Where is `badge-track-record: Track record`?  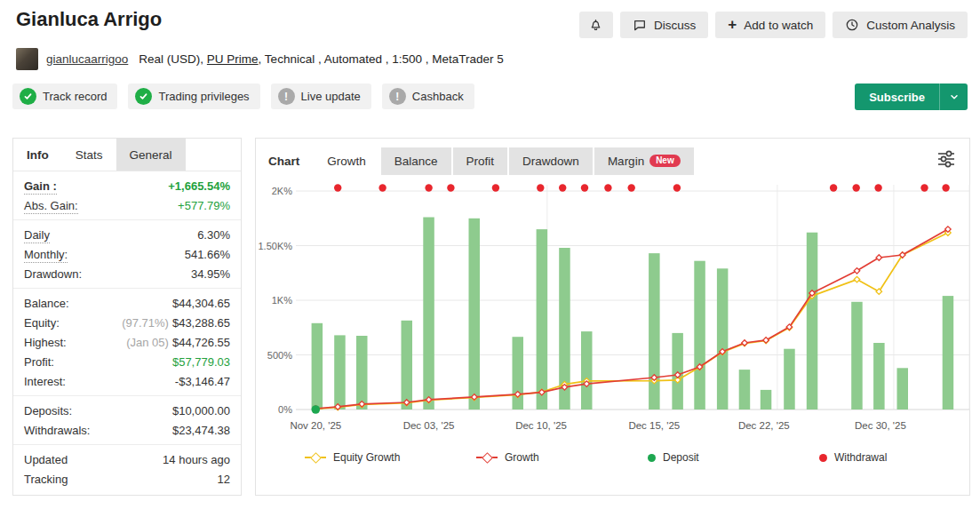
badge-track-record: Track record is located at coordinates (65, 96).